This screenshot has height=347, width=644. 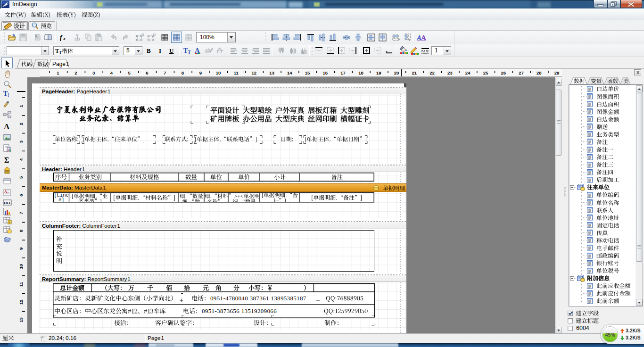 I want to click on svg-text: 28, so click(x=539, y=73).